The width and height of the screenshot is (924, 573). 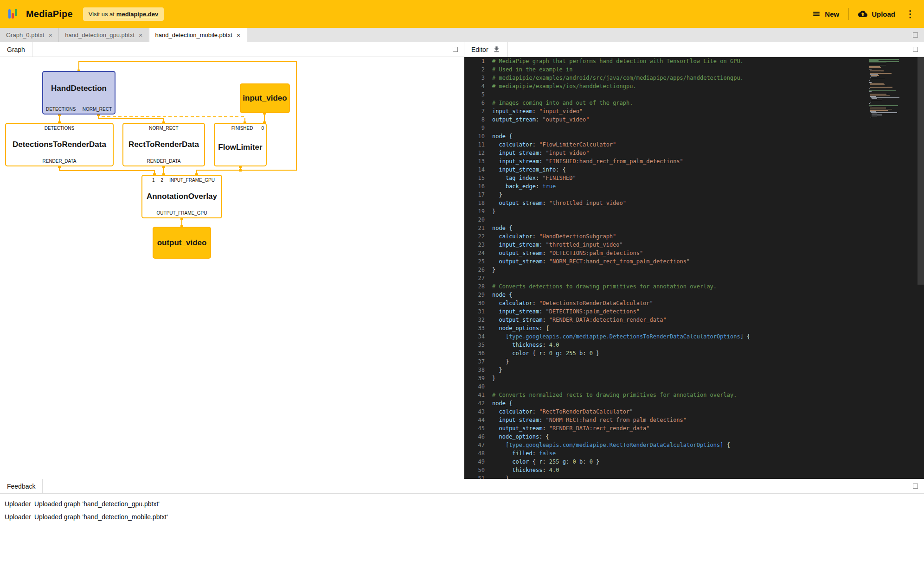 What do you see at coordinates (566, 312) in the screenshot?
I see `line-content: input_stream: "DETECTIONS:palm_detection…` at bounding box center [566, 312].